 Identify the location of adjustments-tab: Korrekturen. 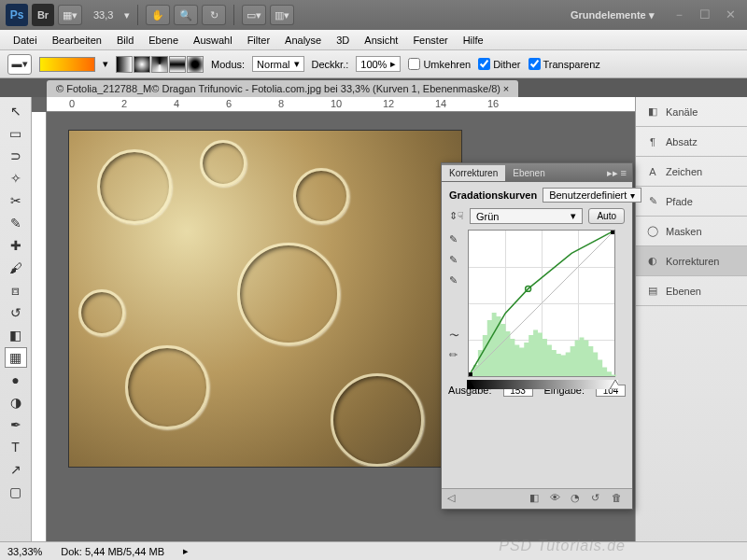
(473, 174).